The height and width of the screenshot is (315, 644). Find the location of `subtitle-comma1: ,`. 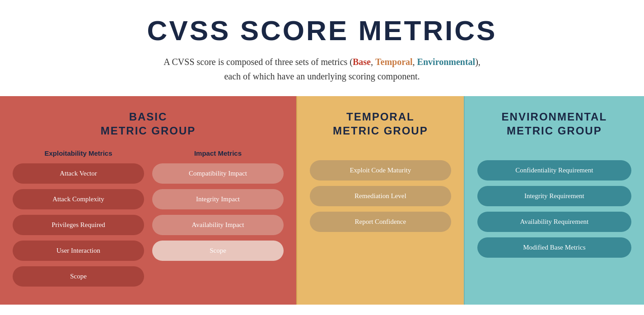

subtitle-comma1: , is located at coordinates (373, 62).